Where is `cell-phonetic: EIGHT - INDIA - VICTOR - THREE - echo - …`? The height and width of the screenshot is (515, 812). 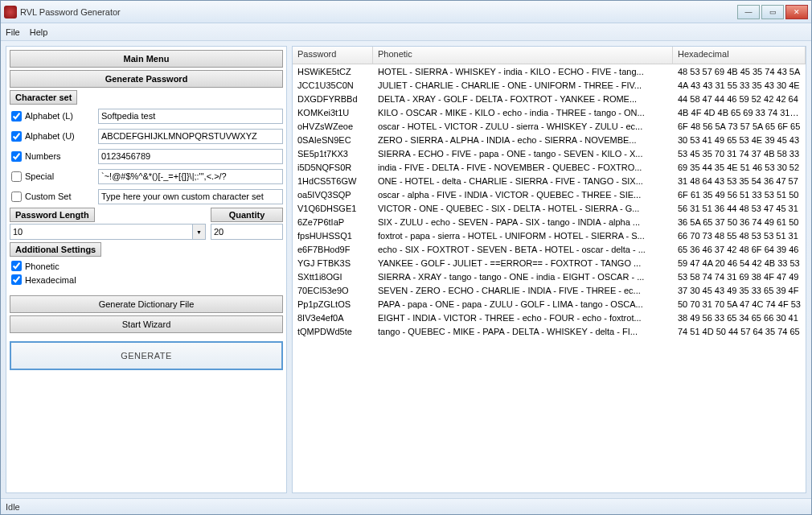
cell-phonetic: EIGHT - INDIA - VICTOR - THREE - echo - … is located at coordinates (523, 318).